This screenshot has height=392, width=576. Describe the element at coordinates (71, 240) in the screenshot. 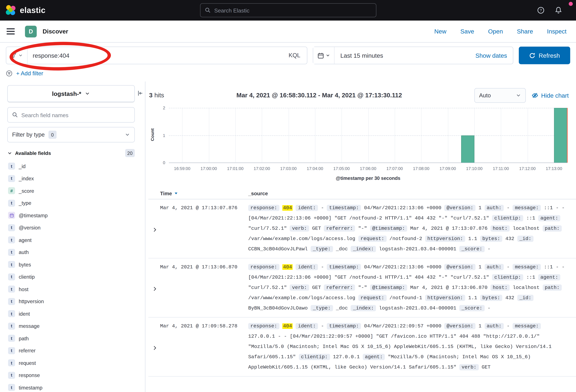

I see `field-item-agent: tagent` at that location.